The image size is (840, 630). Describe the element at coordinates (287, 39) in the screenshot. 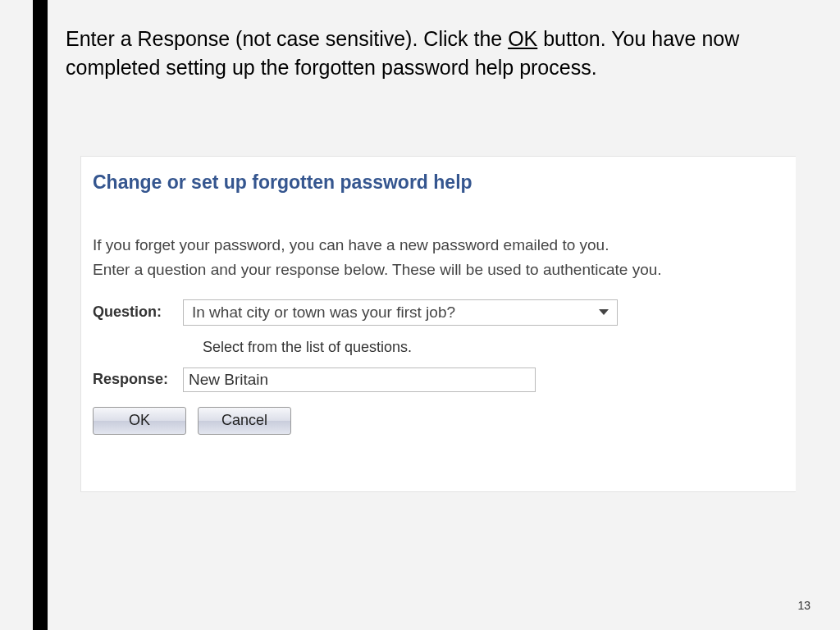

I see `instruction-part1: Enter a Response (not case sensitive). C…` at that location.